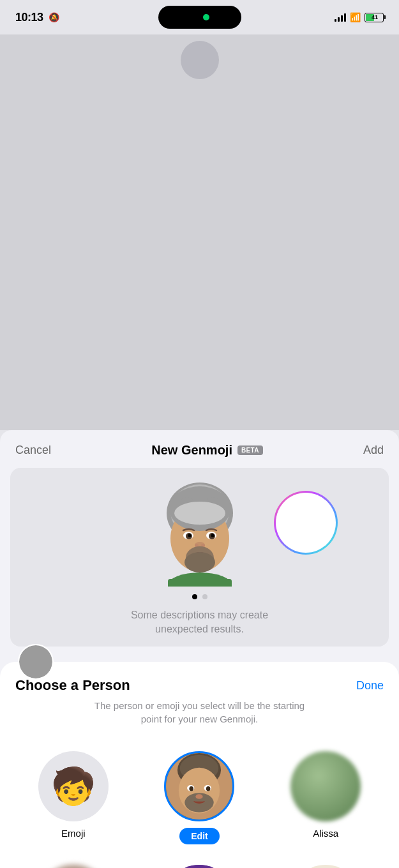 The image size is (399, 868). Describe the element at coordinates (207, 451) in the screenshot. I see `title-container: New Genmoji BETA` at that location.